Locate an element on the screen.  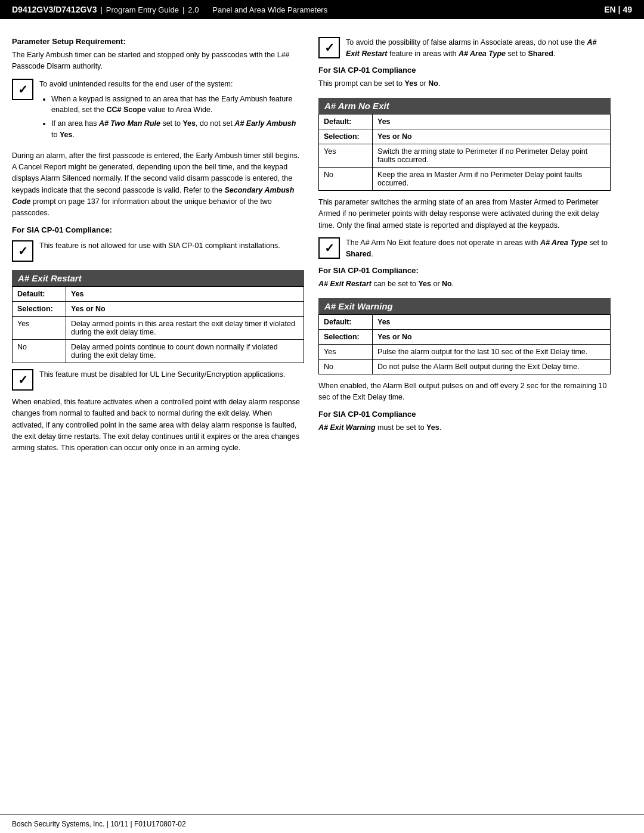
arm-no-exit-no-val: Keep the area in Master Arm if no Perime… is located at coordinates (491, 179).